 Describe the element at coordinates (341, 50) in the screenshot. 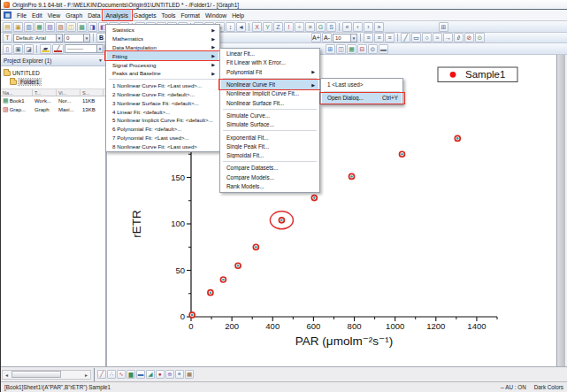

I see `add-layer-button: ◫` at that location.